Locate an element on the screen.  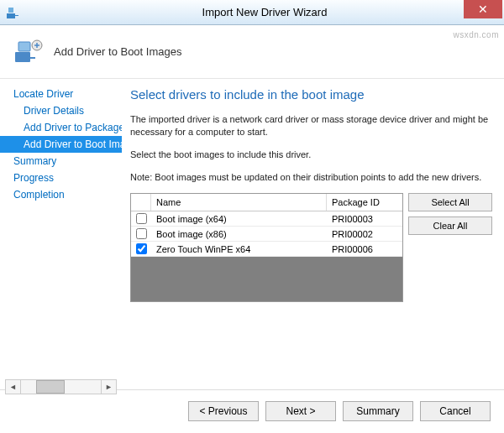
row-name: Zero Touch WinPE x64 is located at coordinates (239, 249).